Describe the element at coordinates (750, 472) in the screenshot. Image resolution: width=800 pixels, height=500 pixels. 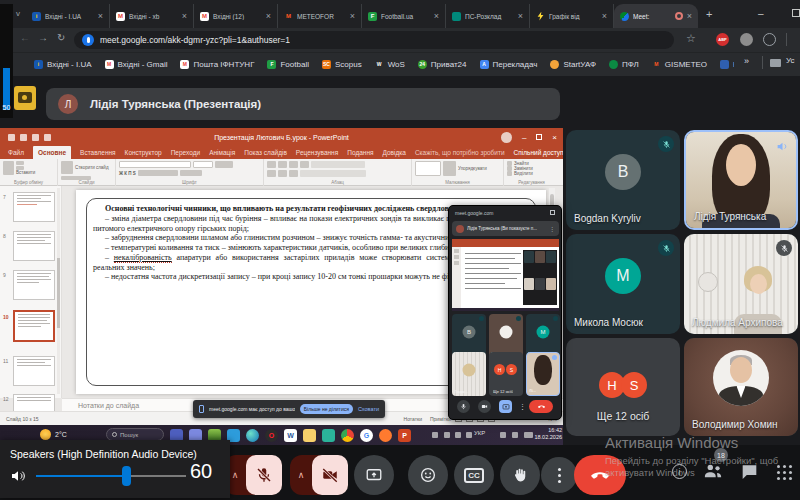
I see `chat-button` at that location.